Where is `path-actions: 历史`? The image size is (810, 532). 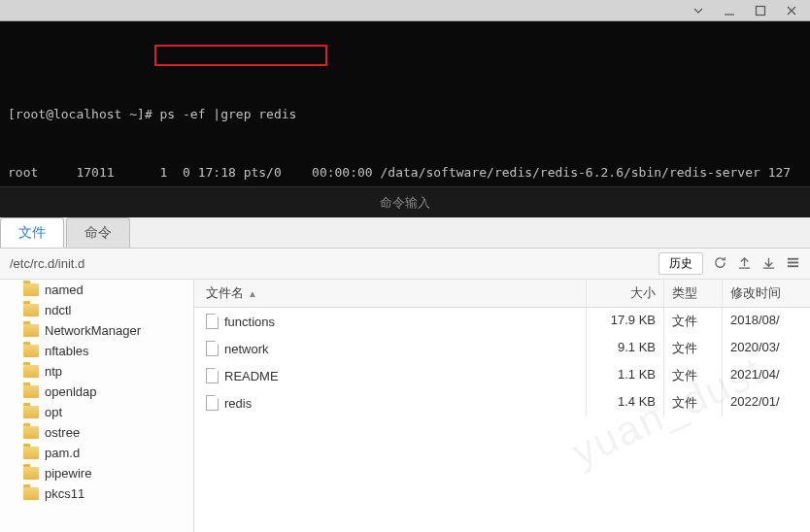 path-actions: 历史 is located at coordinates (729, 264).